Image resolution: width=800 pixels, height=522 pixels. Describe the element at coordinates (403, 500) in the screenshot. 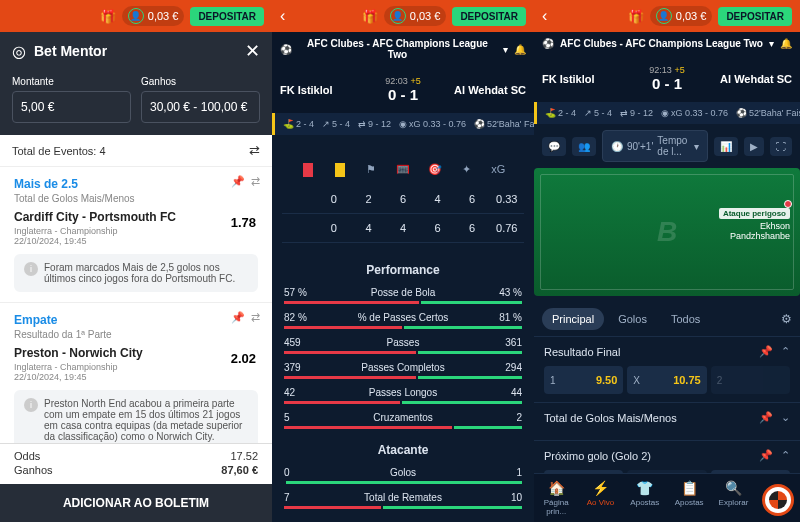

I see `perf-row: 7Total de Remates10` at that location.